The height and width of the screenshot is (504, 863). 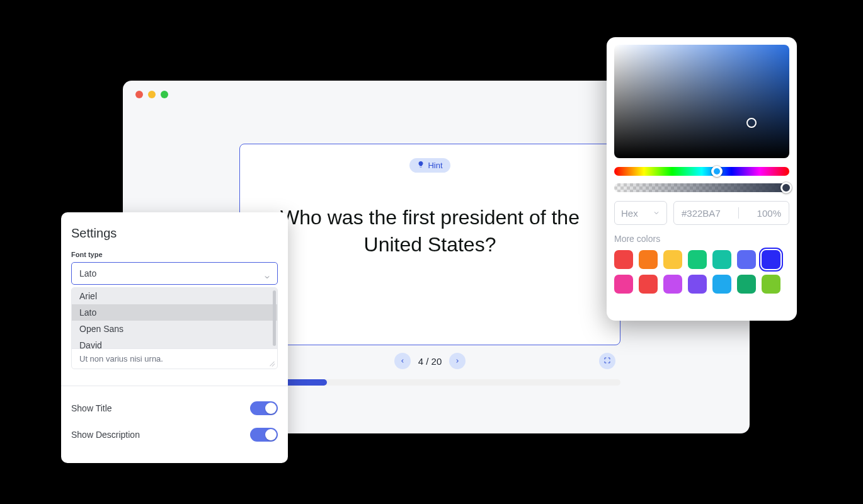 I want to click on font-option-david: David, so click(x=174, y=343).